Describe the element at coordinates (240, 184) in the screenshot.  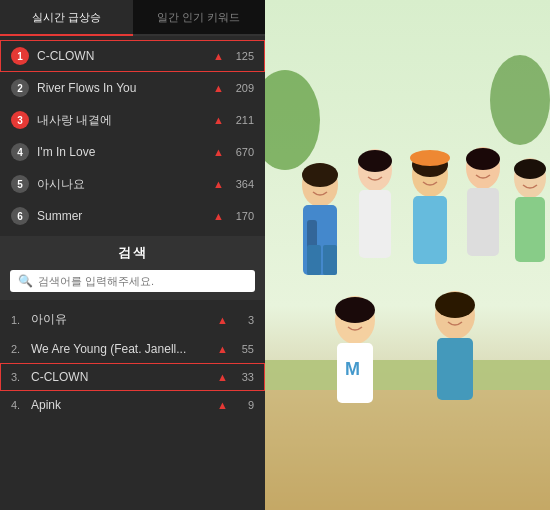
I see `trend-count-5: 364` at that location.